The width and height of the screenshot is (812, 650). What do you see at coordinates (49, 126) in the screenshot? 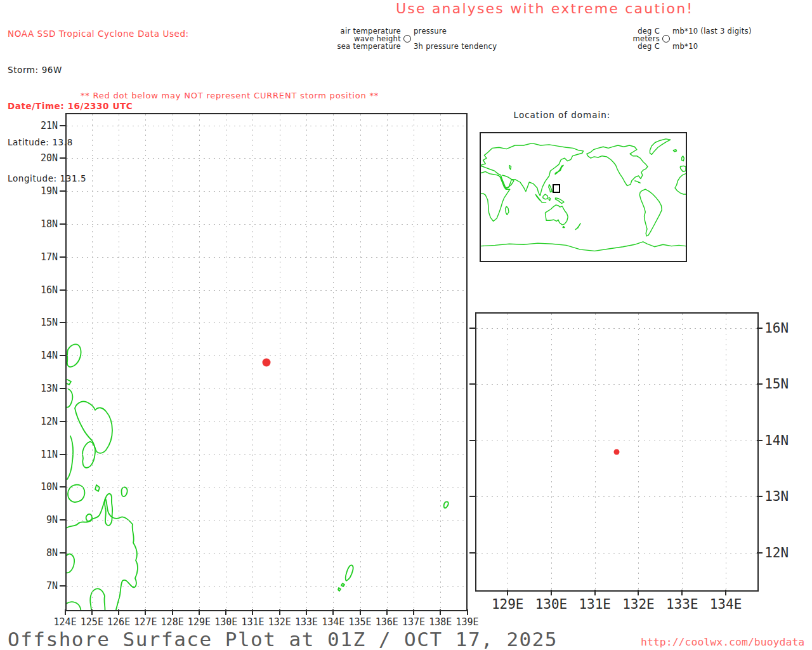
I see `lat-label: 21N` at bounding box center [49, 126].